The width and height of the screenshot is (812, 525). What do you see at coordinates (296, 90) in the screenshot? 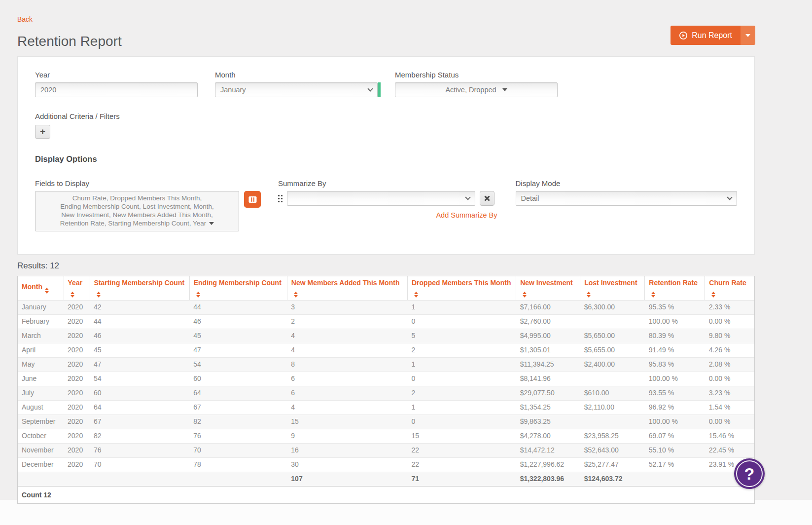
I see `month-select: January` at bounding box center [296, 90].